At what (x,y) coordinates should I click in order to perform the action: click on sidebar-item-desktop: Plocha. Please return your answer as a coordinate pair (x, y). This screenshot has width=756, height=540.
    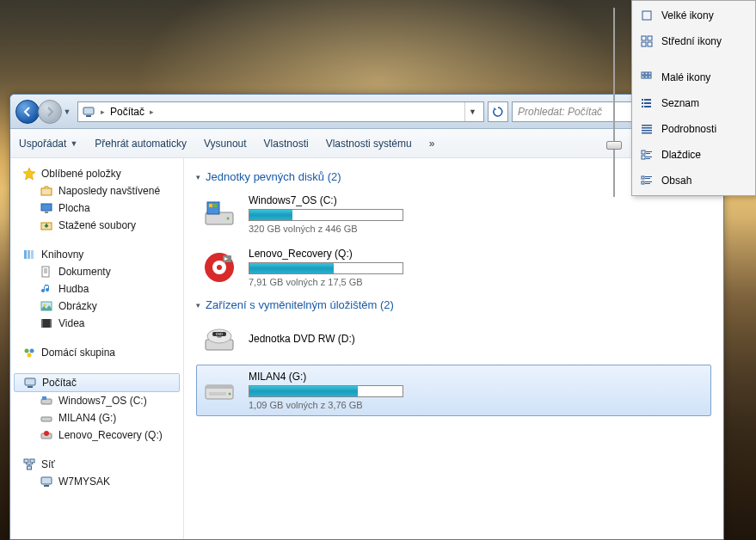
    Looking at the image, I should click on (96, 208).